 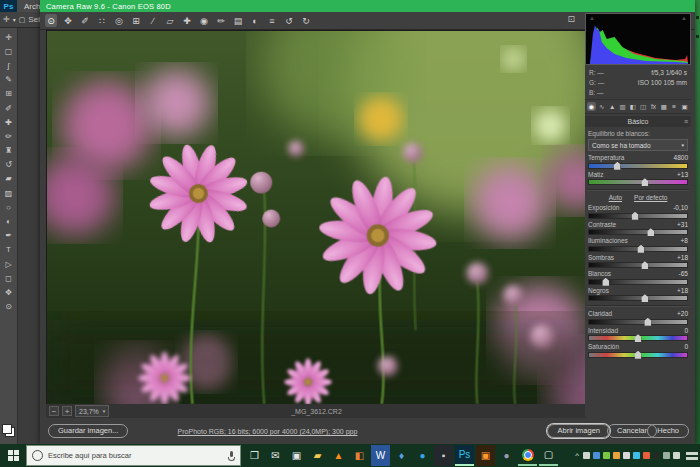 I want to click on white-balance-tool: ✐, so click(x=85, y=20).